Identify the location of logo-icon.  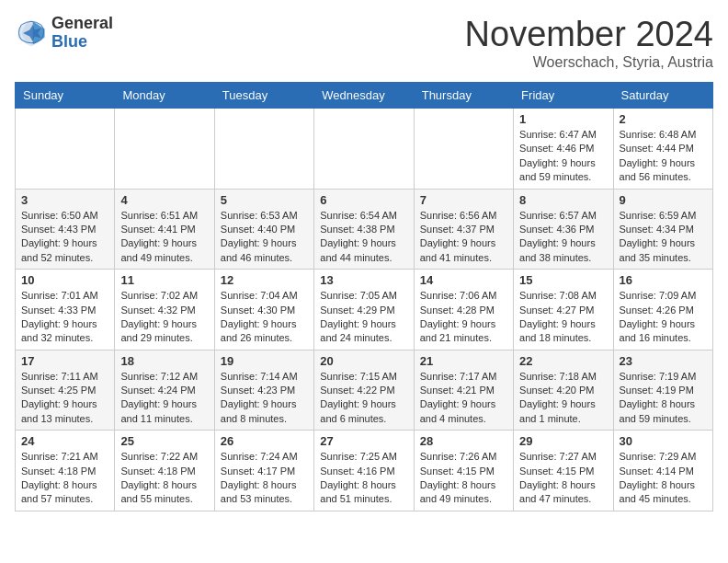
(31, 33).